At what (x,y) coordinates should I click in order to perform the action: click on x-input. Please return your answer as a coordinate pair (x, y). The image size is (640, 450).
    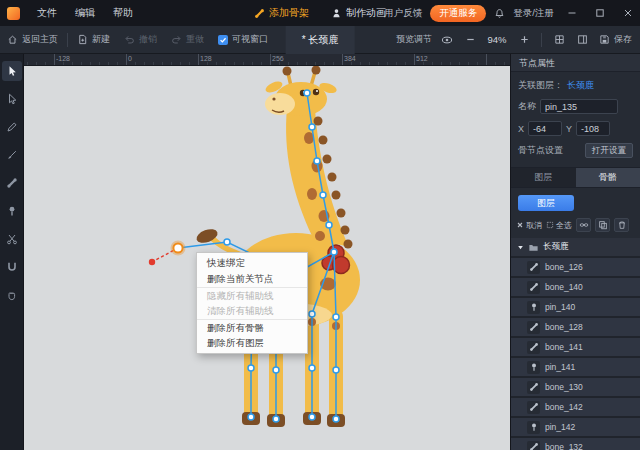
    Looking at the image, I should click on (545, 128).